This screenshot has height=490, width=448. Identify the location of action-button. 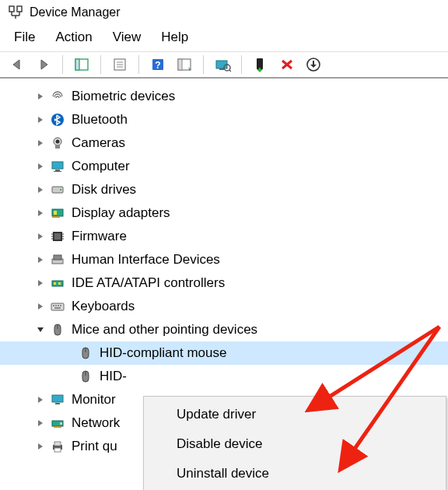
(184, 65).